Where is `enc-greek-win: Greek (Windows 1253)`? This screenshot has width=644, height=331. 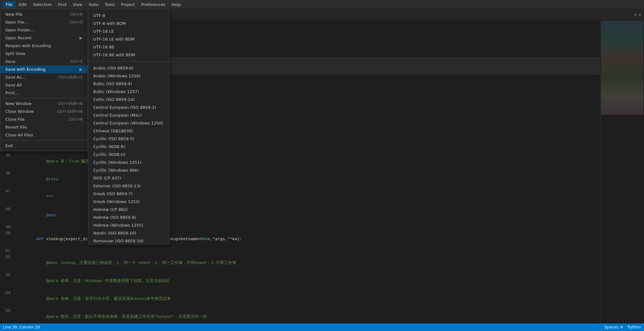
enc-greek-win: Greek (Windows 1253) is located at coordinates (129, 202).